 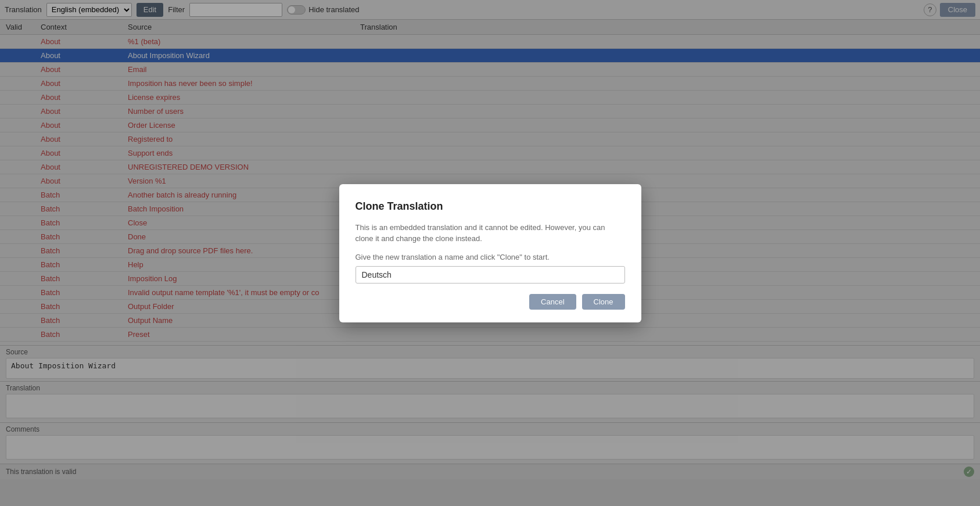 What do you see at coordinates (490, 275) in the screenshot?
I see `clone-name-input` at bounding box center [490, 275].